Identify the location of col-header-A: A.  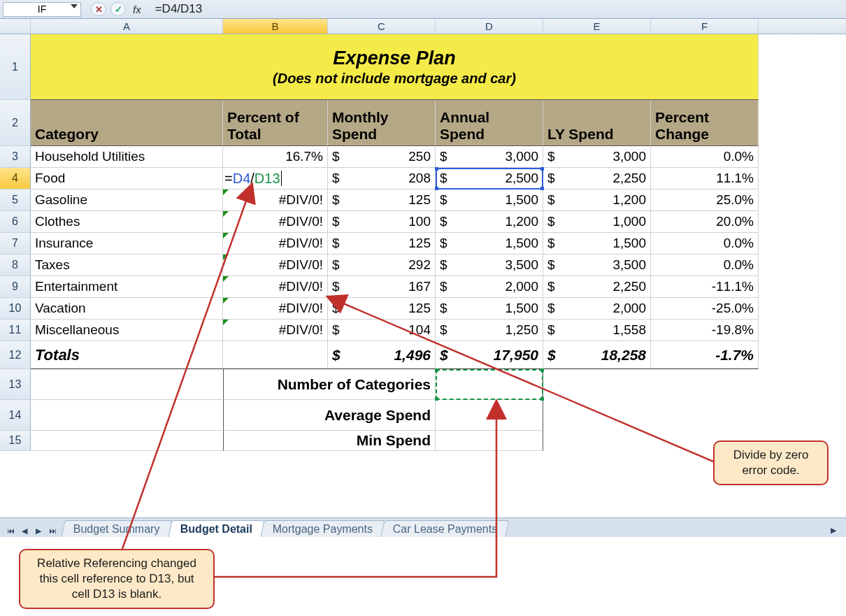
(127, 27).